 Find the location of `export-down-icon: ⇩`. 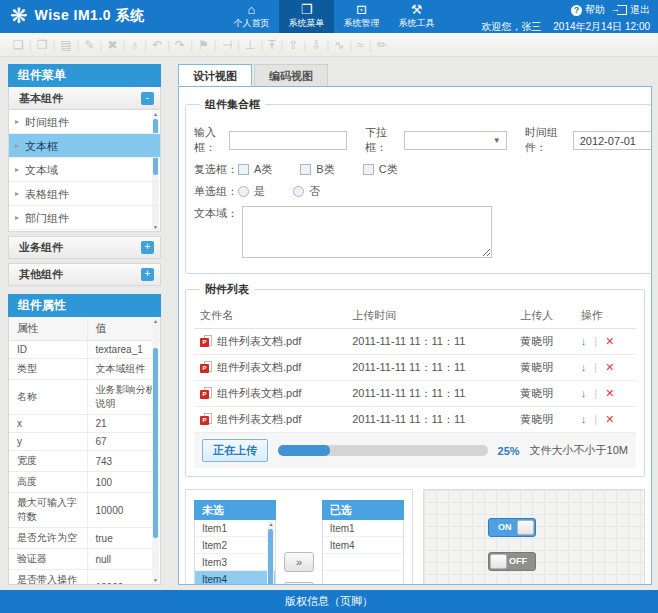

export-down-icon: ⇩ is located at coordinates (316, 45).